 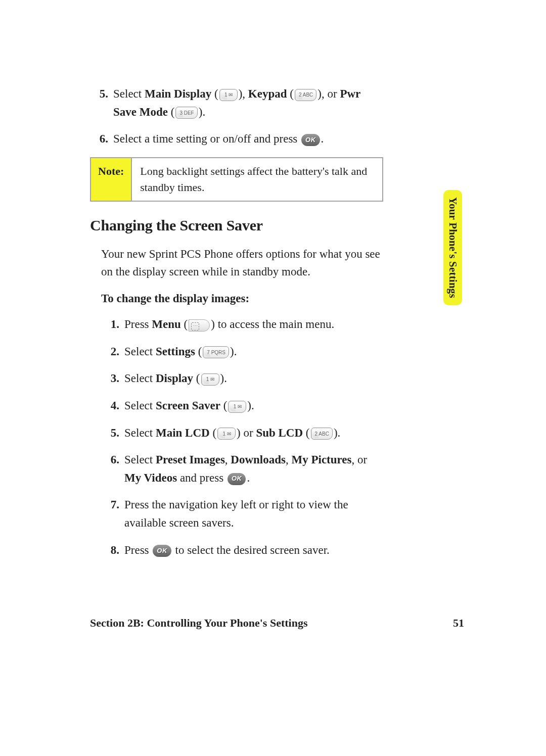 I want to click on list-number: 4., so click(x=113, y=406).